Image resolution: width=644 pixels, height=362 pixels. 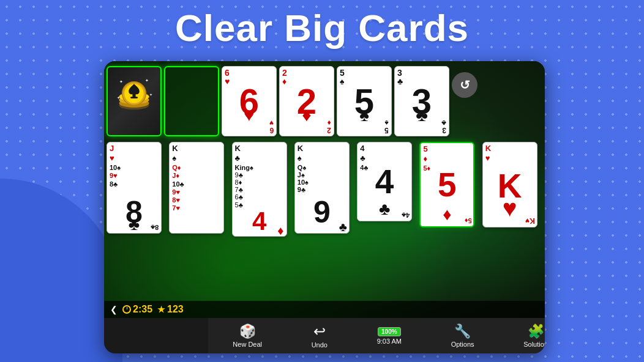 What do you see at coordinates (465, 85) in the screenshot?
I see `redo-button: ↺` at bounding box center [465, 85].